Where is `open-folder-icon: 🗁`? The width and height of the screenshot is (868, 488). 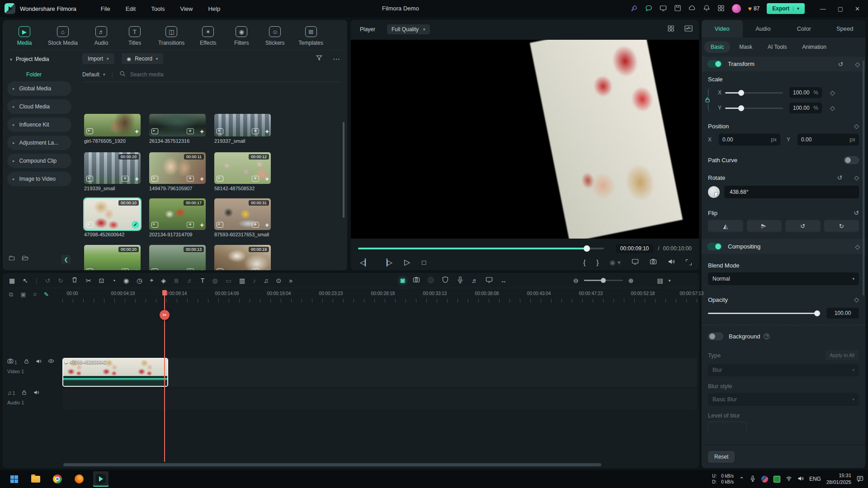
open-folder-icon: 🗁 is located at coordinates (25, 258).